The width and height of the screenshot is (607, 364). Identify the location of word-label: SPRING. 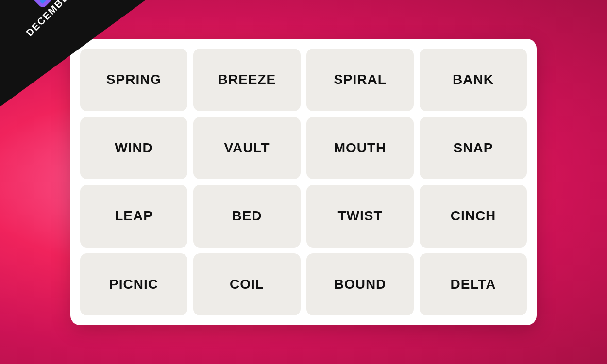
(134, 80).